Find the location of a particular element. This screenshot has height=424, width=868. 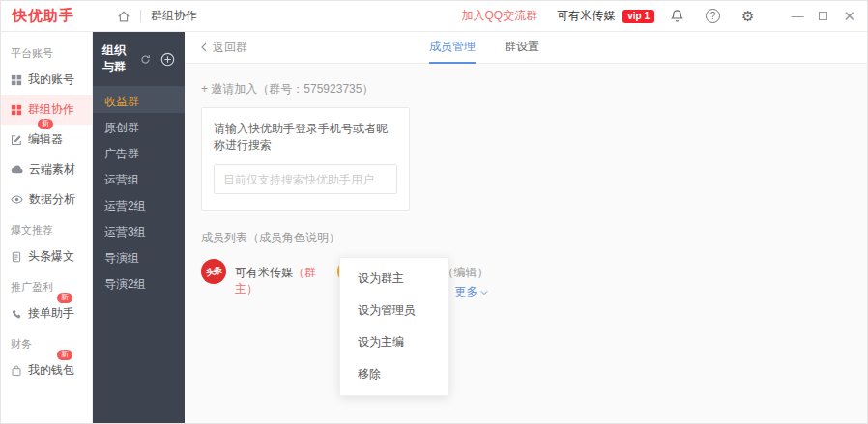

group-item-operations-group-3: 运营3组 is located at coordinates (139, 230).